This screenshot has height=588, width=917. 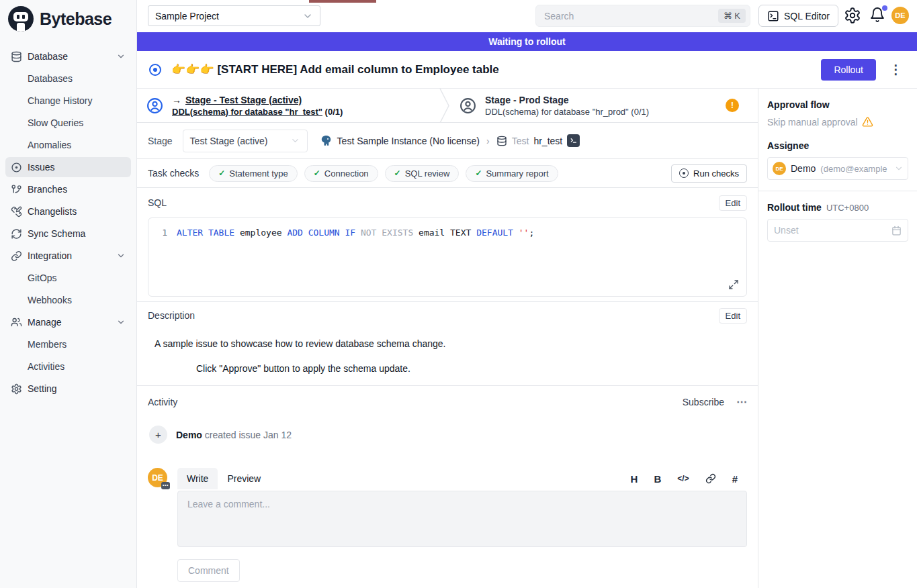 I want to click on stage-pipeline: →Stage - Test Stage (active) DDL(schema)…, so click(x=447, y=106).